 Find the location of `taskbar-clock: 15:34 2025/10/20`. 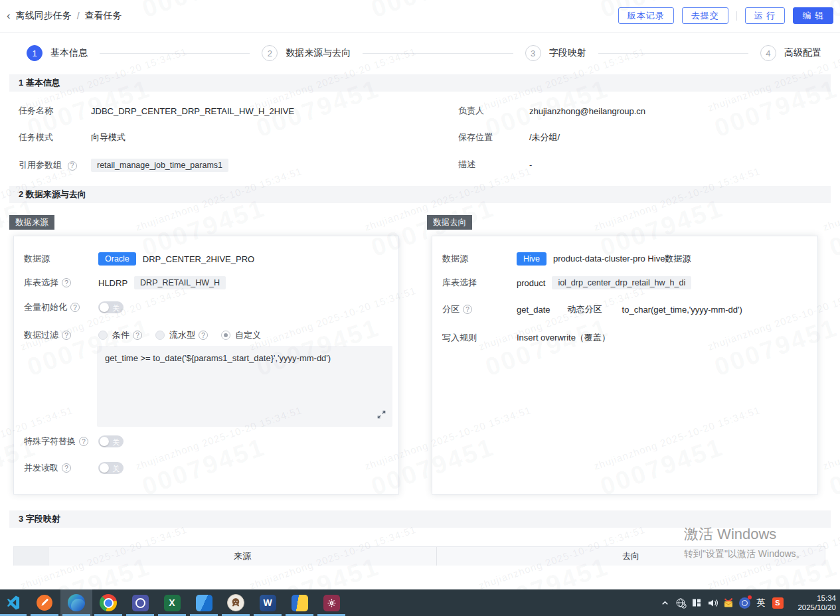

taskbar-clock: 15:34 2025/10/20 is located at coordinates (813, 603).